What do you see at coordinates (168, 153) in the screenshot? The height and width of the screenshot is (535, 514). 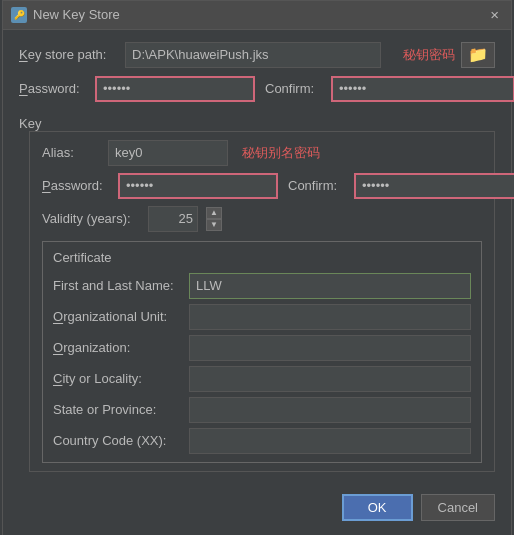 I see `alias-input` at bounding box center [168, 153].